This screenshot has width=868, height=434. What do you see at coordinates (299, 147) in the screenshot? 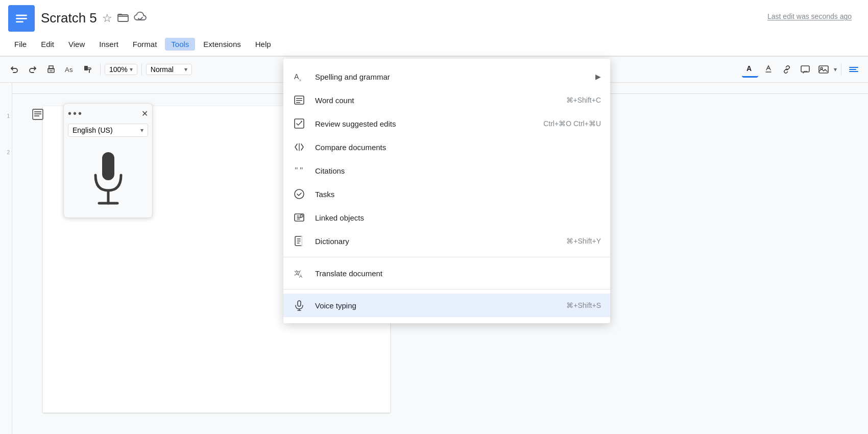
I see `compare-icon` at bounding box center [299, 147].